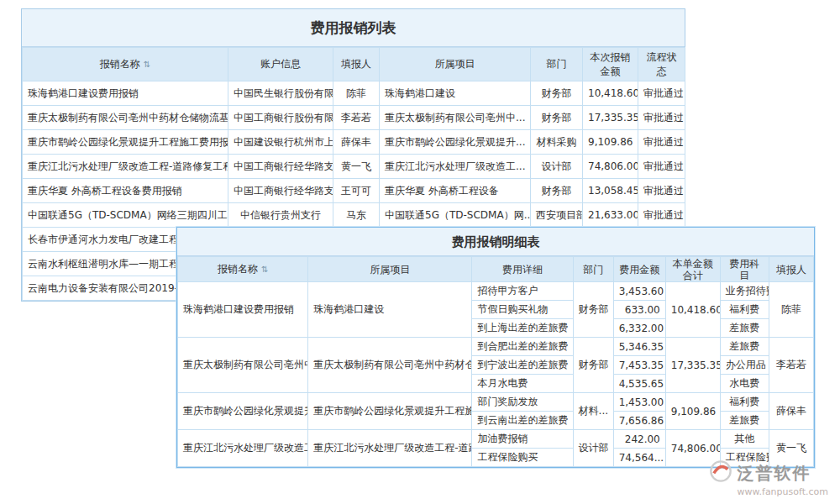  Describe the element at coordinates (744, 365) in the screenshot. I see `cell-category: 办公用品` at that location.